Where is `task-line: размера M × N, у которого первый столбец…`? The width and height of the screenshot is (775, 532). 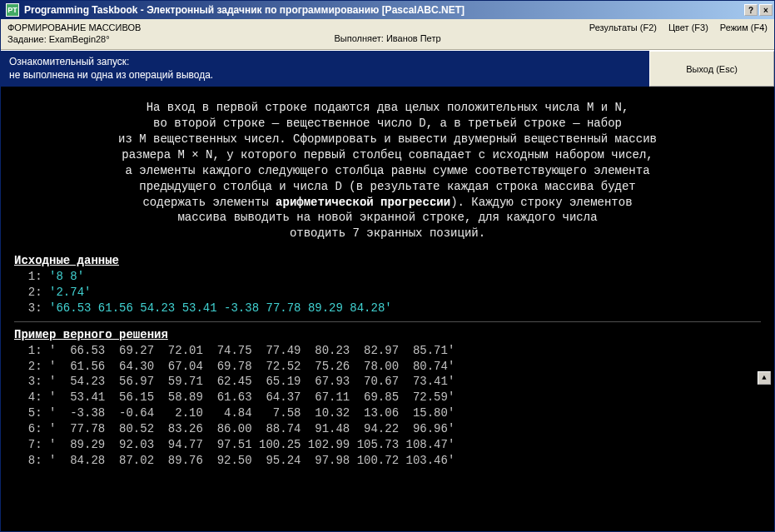
task-line: размера M × N, у которого первый столбец… is located at coordinates (388, 155).